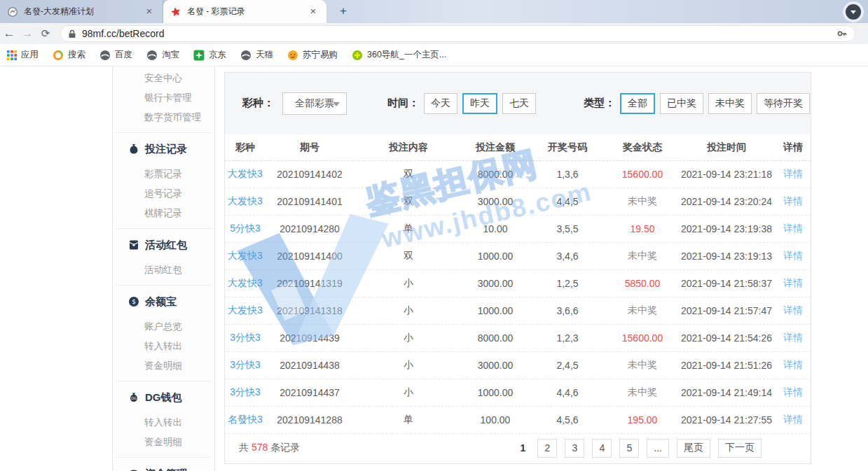  I want to click on page-button: 下一页, so click(740, 448).